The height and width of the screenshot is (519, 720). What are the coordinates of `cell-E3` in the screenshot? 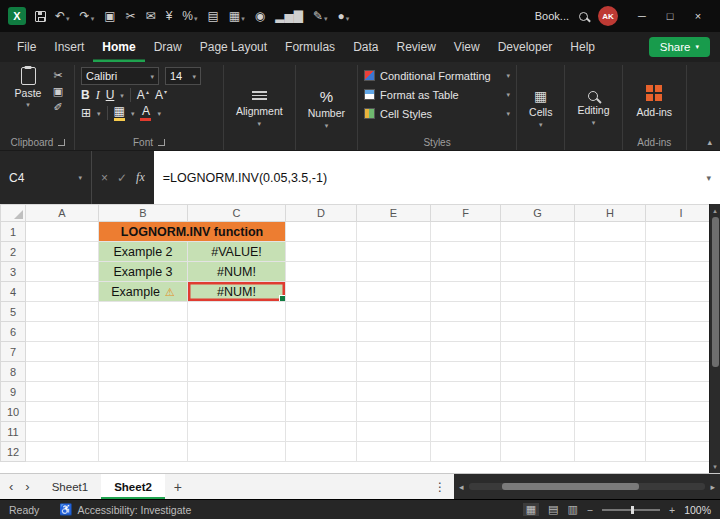 It's located at (394, 272).